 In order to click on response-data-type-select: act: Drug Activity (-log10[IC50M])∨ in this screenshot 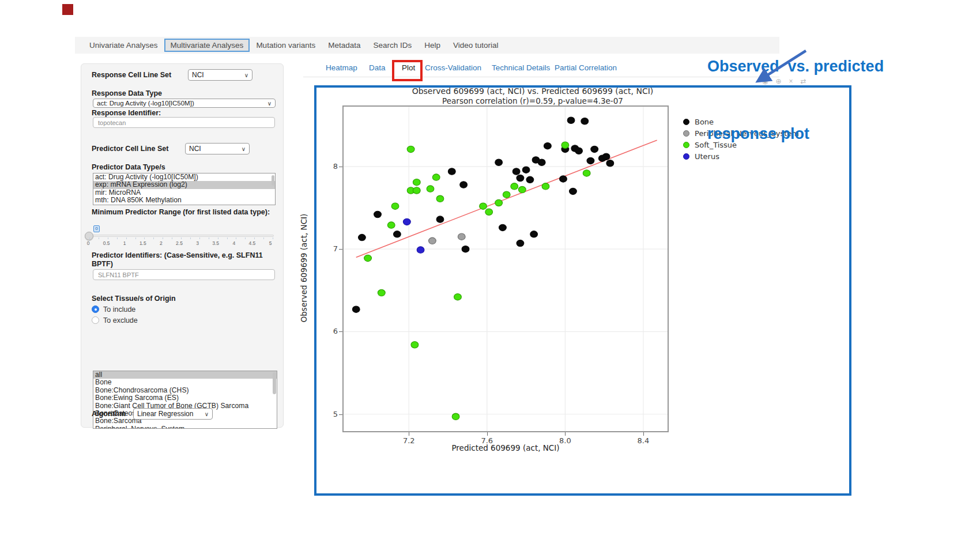, I will do `click(184, 103)`.